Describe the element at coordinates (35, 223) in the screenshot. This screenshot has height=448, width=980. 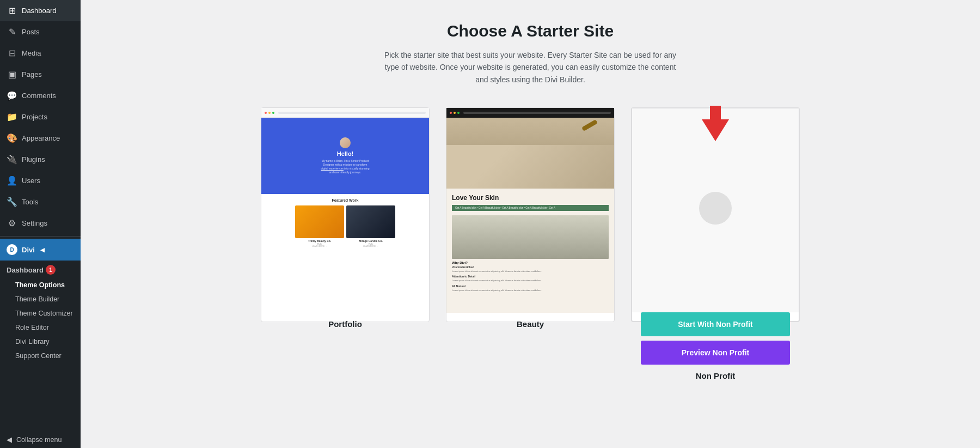
I see `sidebar-item-label: Settings` at that location.